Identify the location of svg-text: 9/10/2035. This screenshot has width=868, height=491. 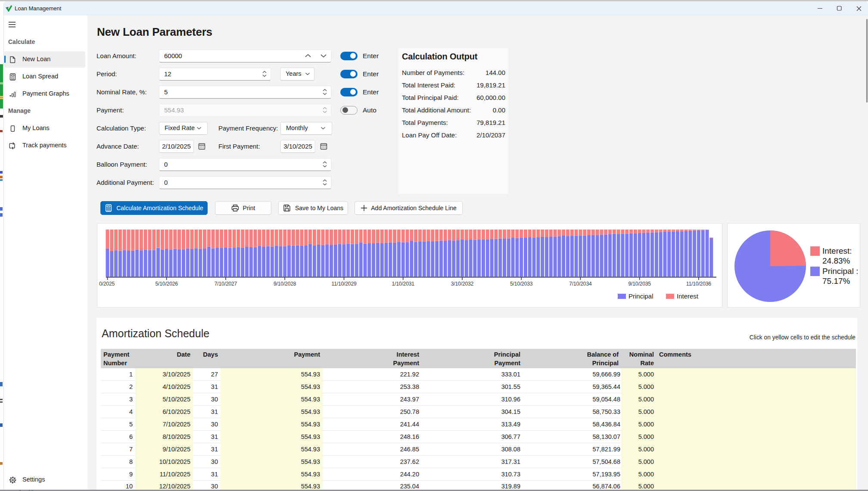
(639, 284).